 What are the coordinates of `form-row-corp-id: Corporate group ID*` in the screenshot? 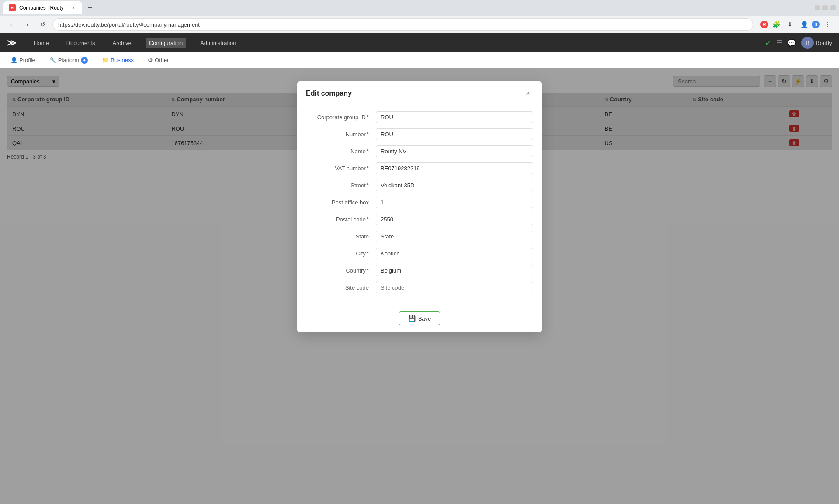 It's located at (420, 117).